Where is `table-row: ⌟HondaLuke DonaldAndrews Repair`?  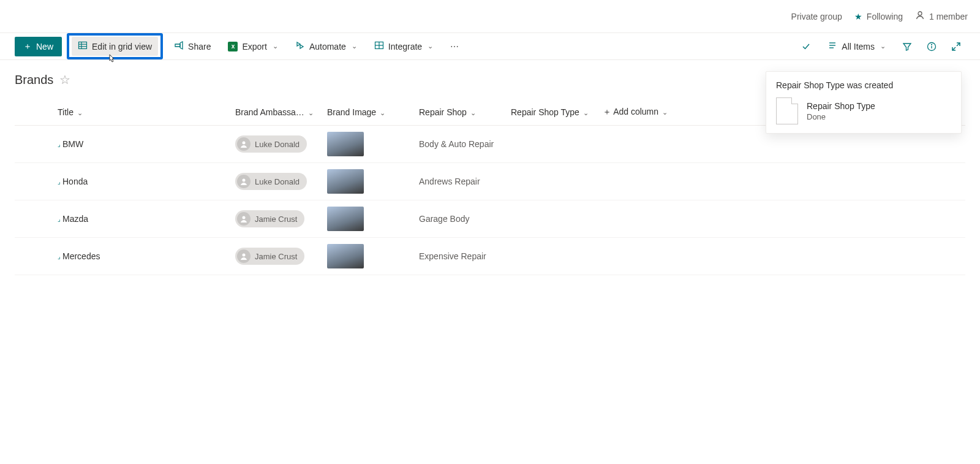
table-row: ⌟HondaLuke DonaldAndrews Repair is located at coordinates (490, 181).